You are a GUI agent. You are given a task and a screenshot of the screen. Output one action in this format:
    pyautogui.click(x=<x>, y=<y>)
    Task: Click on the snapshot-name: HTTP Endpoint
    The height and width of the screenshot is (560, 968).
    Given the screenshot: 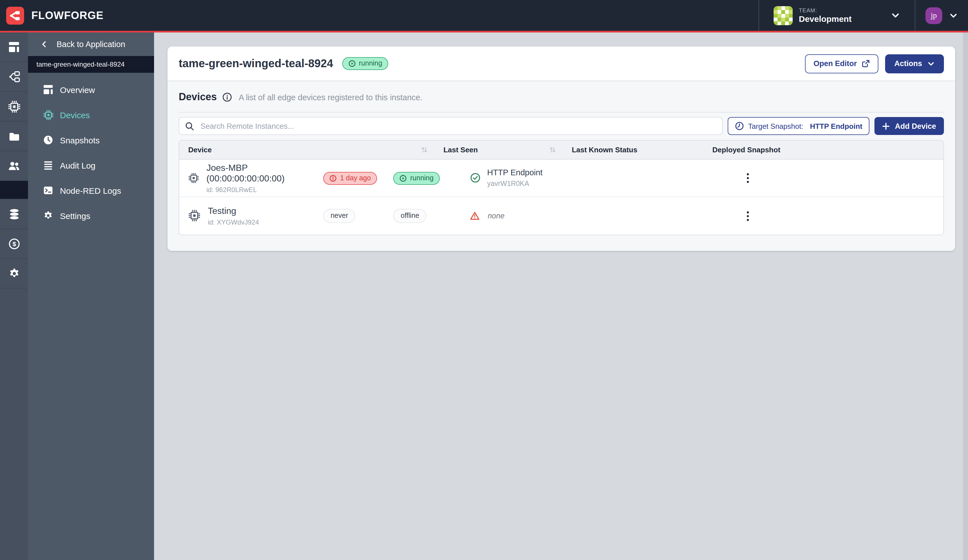 What is the action you would take?
    pyautogui.click(x=515, y=173)
    